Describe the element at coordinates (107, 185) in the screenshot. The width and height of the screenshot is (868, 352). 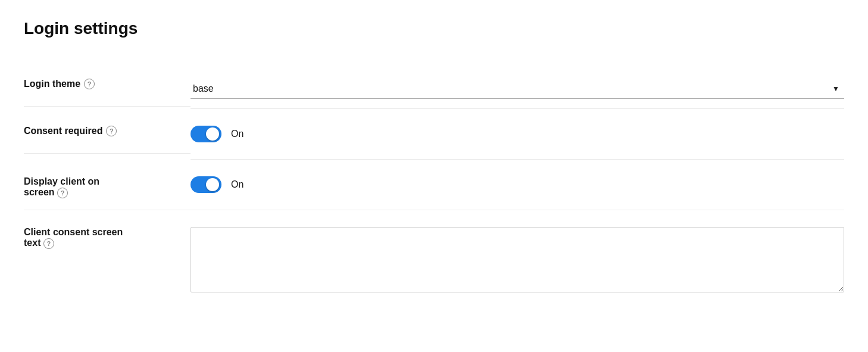
I see `display-client-label-cell: Display client on screen ?` at that location.